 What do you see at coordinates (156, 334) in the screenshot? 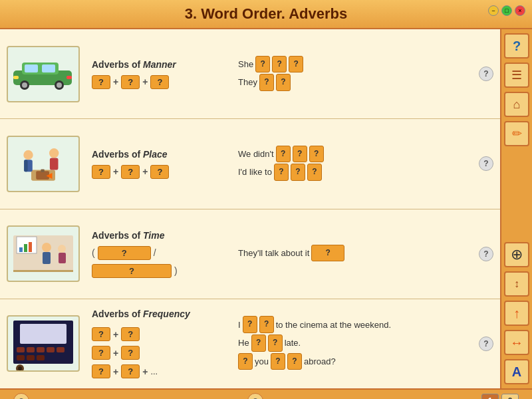
I see `formula-freq-1: ? + ?` at bounding box center [156, 334].